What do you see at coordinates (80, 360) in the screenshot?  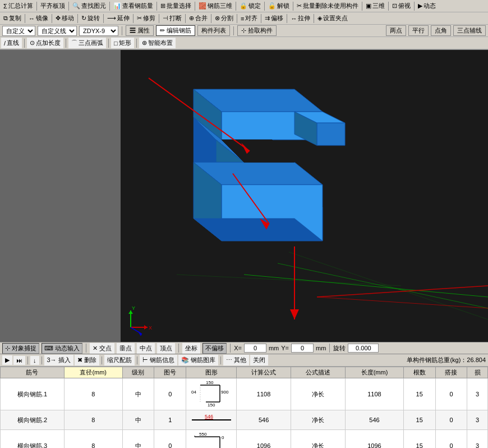 I see `delete-icon: ✖` at bounding box center [80, 360].